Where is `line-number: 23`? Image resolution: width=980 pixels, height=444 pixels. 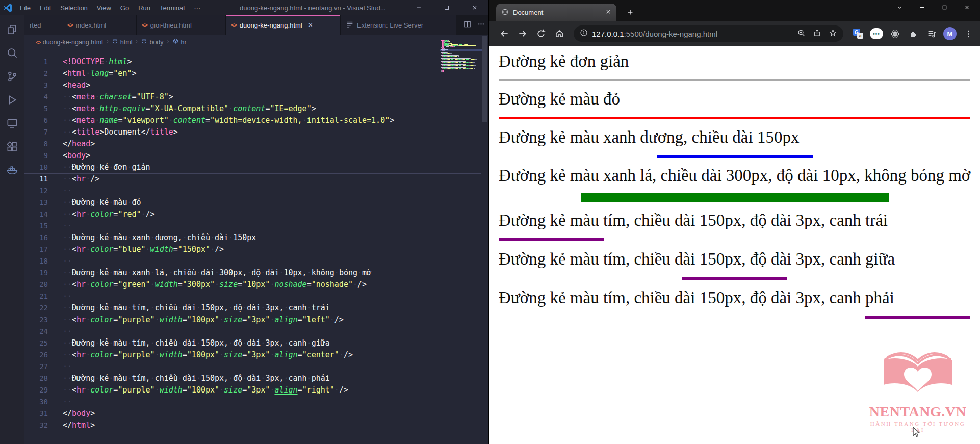
line-number: 23 is located at coordinates (40, 320).